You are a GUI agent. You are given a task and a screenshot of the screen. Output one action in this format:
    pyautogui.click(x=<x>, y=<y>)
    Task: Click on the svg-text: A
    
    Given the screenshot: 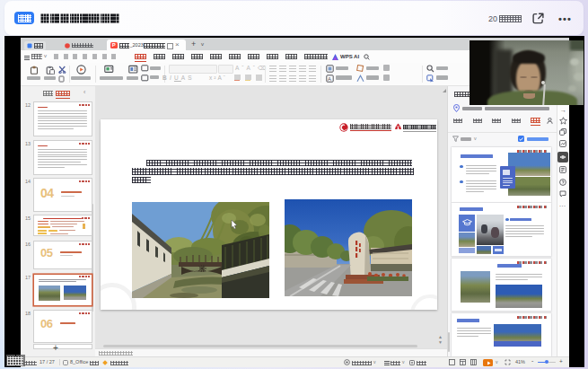 What is the action you would take?
    pyautogui.click(x=329, y=78)
    